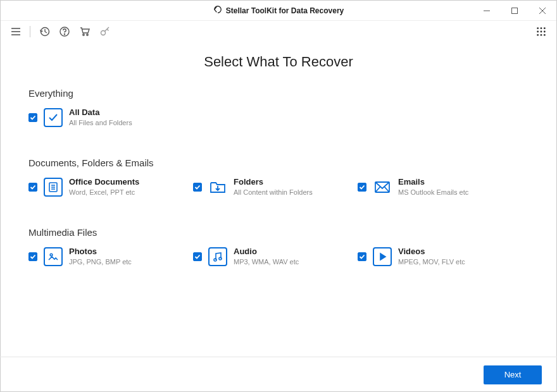 The height and width of the screenshot is (392, 557). Describe the element at coordinates (542, 11) in the screenshot. I see `close-button` at that location.